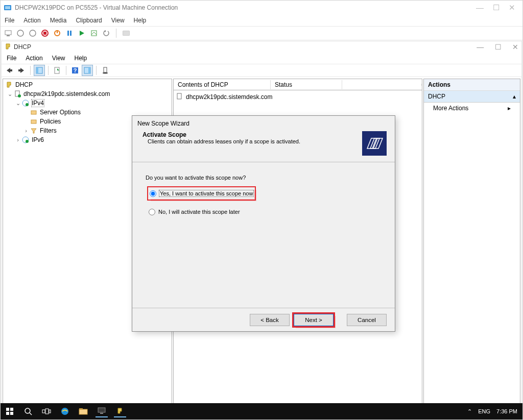  Describe the element at coordinates (126, 33) in the screenshot. I see `enhanced-session-icon` at that location.